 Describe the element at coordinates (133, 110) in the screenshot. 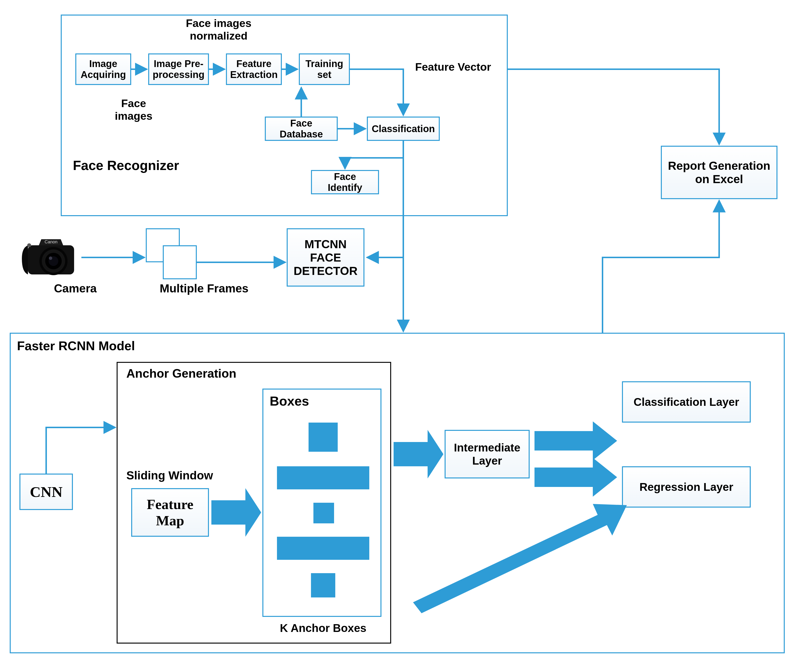

I see `face-images-label: Face images` at that location.